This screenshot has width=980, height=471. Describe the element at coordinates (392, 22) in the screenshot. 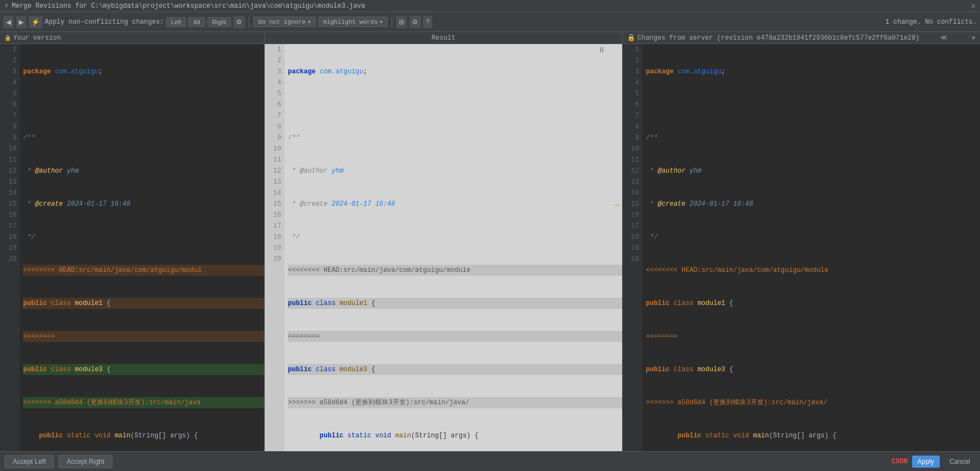

I see `sep2` at that location.